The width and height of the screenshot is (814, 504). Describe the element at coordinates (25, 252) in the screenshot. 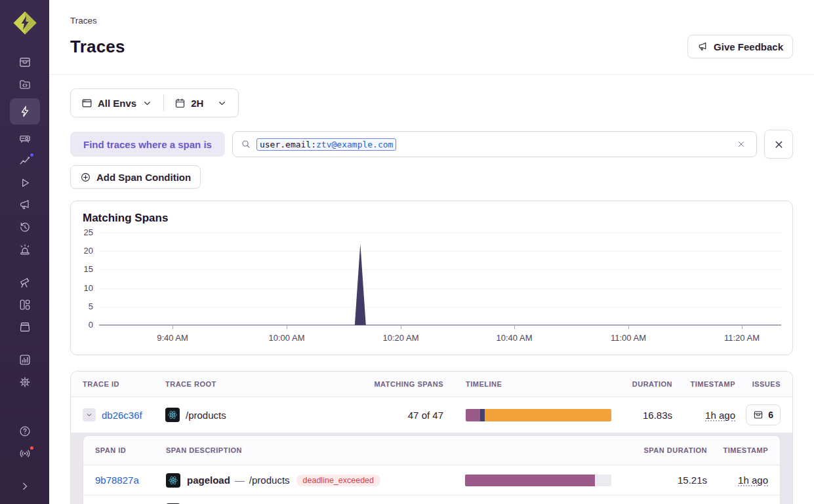

I see `sidebar` at that location.